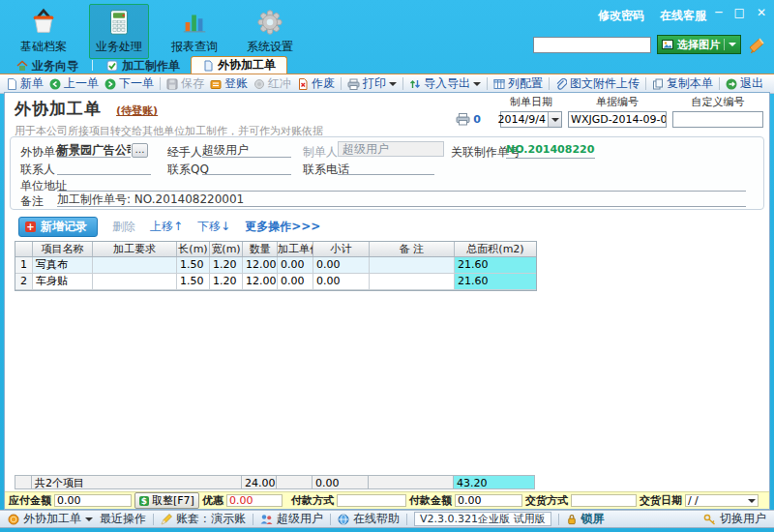  What do you see at coordinates (104, 167) in the screenshot?
I see `contact-input` at bounding box center [104, 167].